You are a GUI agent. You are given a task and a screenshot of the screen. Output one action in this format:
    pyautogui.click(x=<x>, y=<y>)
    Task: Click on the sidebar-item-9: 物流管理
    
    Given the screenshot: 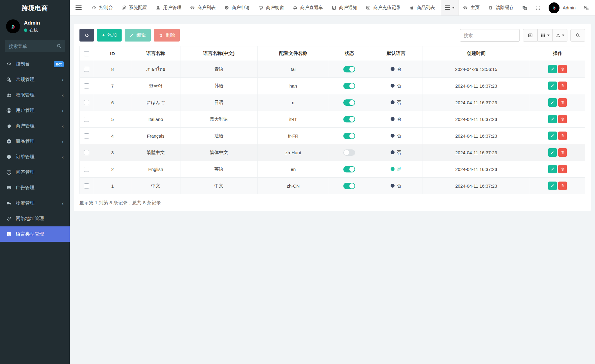 What is the action you would take?
    pyautogui.click(x=35, y=203)
    